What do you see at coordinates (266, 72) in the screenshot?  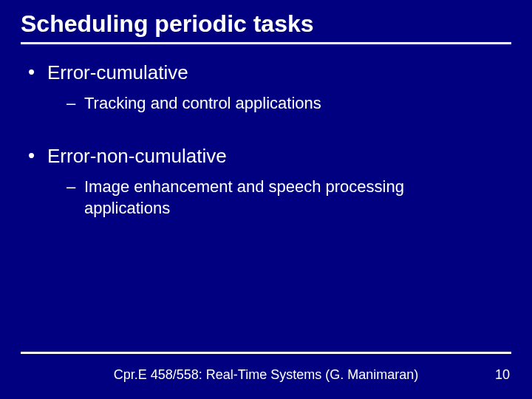 I see `list-item: • Error-cumulative` at bounding box center [266, 72].